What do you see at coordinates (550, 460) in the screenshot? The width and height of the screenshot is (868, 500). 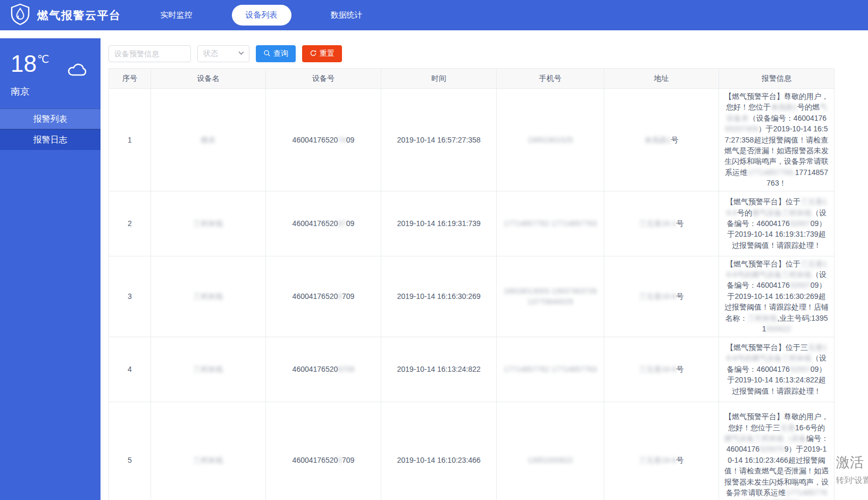 I see `redacted-text: 13951000622` at bounding box center [550, 460].